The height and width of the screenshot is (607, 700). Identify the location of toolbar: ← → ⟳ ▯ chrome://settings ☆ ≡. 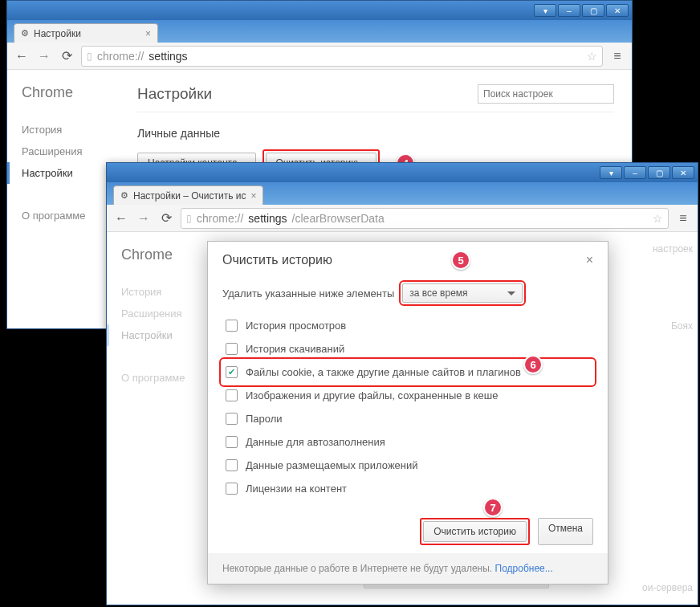
(319, 56).